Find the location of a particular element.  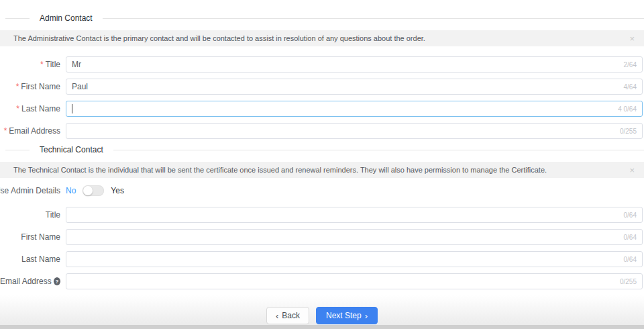

toggle-yes-label: Yes is located at coordinates (117, 191).